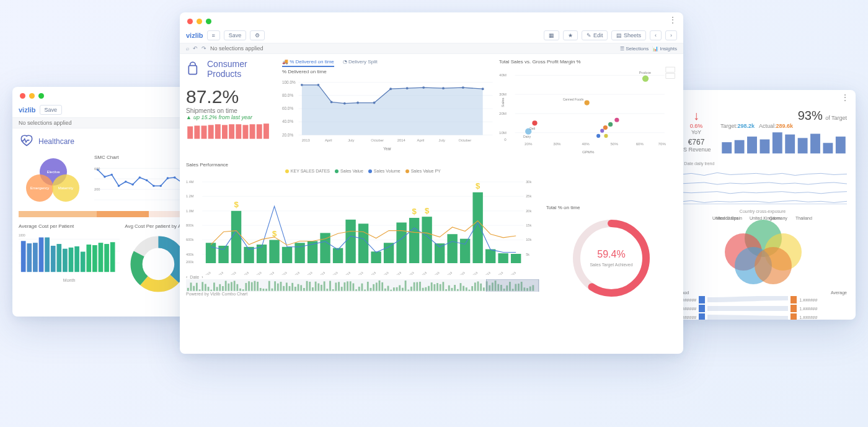 The width and height of the screenshot is (868, 427). Describe the element at coordinates (570, 35) in the screenshot. I see `bookmark-icon: ★` at that location.